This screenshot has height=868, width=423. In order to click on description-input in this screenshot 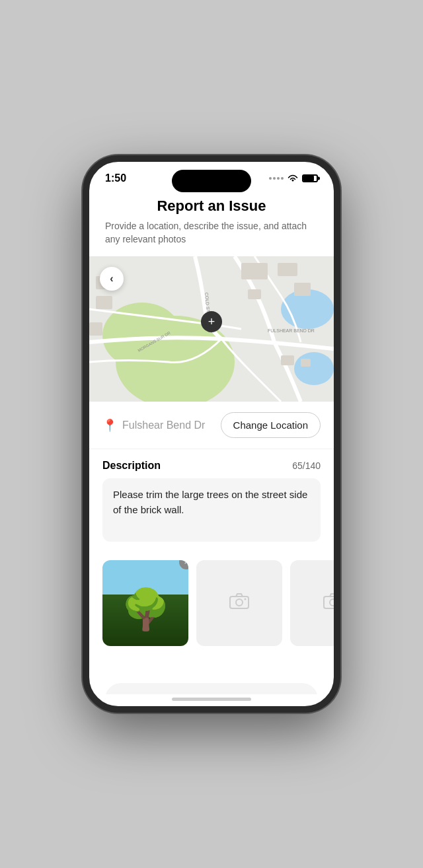, I will do `click(212, 510)`.